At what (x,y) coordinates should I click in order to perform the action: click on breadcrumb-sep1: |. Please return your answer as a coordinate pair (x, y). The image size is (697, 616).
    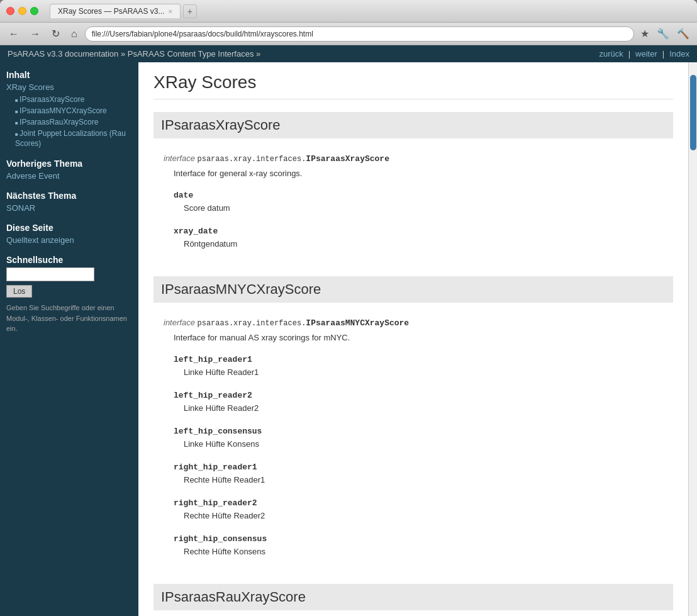
    Looking at the image, I should click on (629, 54).